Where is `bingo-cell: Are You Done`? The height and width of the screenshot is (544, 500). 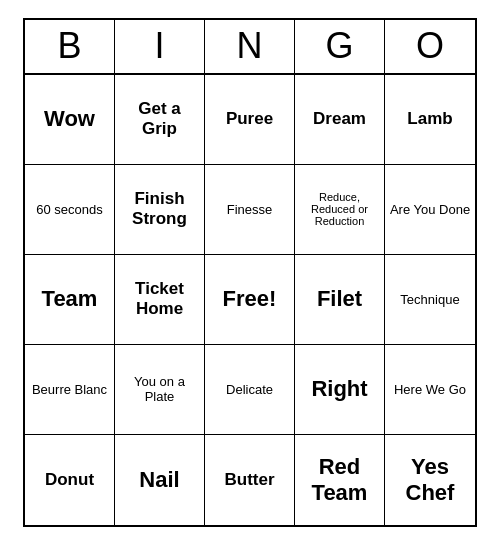 bingo-cell: Are You Done is located at coordinates (430, 210).